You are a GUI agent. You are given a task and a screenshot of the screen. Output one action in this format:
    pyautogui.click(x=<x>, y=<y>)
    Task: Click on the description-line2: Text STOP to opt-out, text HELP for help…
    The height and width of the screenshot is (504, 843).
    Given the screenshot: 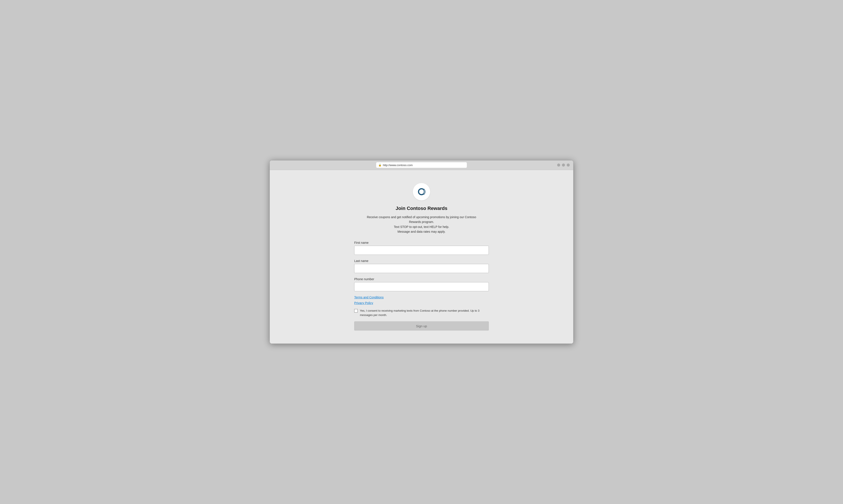 What is the action you would take?
    pyautogui.click(x=422, y=227)
    